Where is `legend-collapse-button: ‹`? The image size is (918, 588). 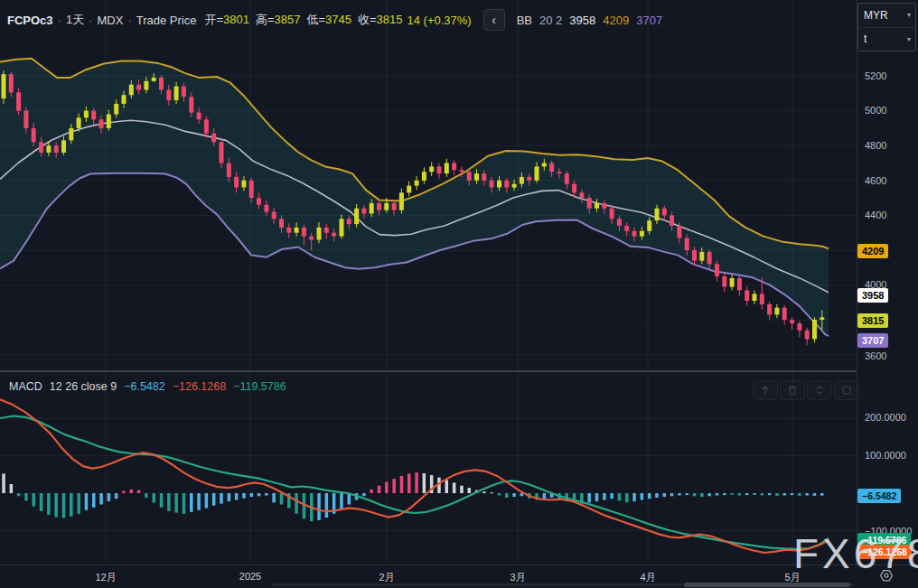 legend-collapse-button: ‹ is located at coordinates (494, 20).